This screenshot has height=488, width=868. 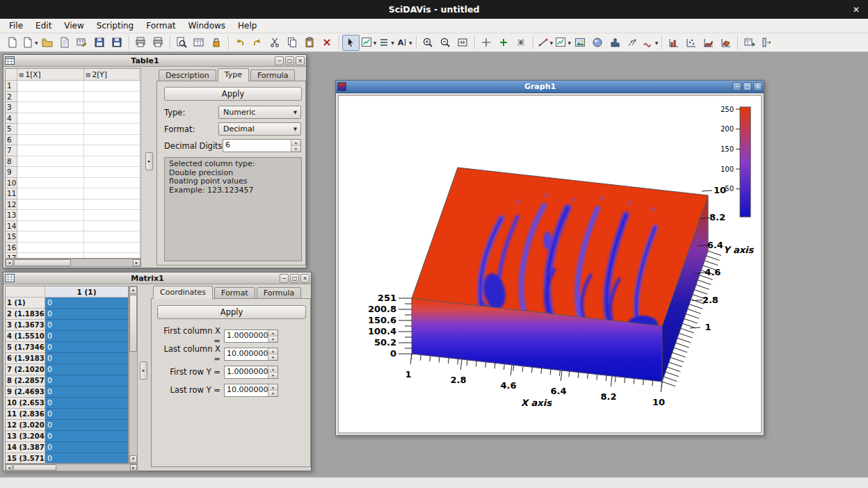 I want to click on menu-windows: Windows, so click(x=207, y=26).